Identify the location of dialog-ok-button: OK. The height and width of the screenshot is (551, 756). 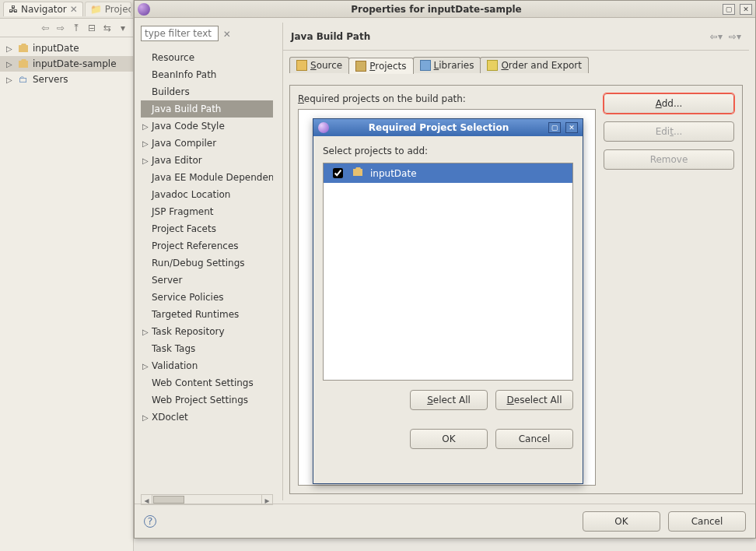
(449, 439).